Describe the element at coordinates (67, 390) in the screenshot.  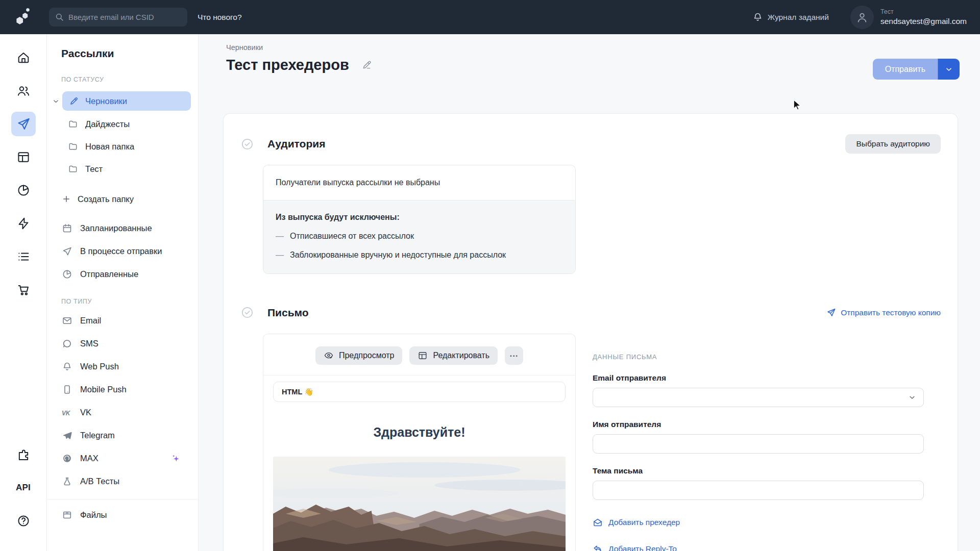
I see `phone-icon` at that location.